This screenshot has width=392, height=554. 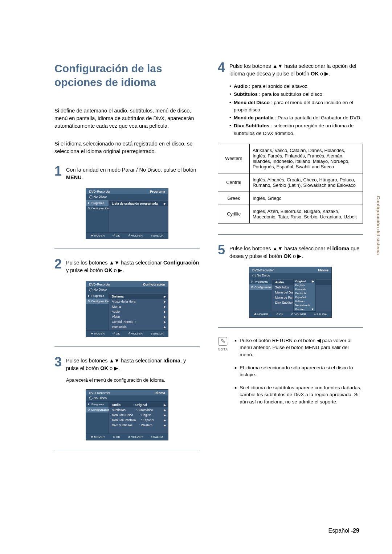 What do you see at coordinates (127, 266) in the screenshot?
I see `step-2: 2 Pulse los botones ▲▼ hasta seleccionar…` at bounding box center [127, 266].